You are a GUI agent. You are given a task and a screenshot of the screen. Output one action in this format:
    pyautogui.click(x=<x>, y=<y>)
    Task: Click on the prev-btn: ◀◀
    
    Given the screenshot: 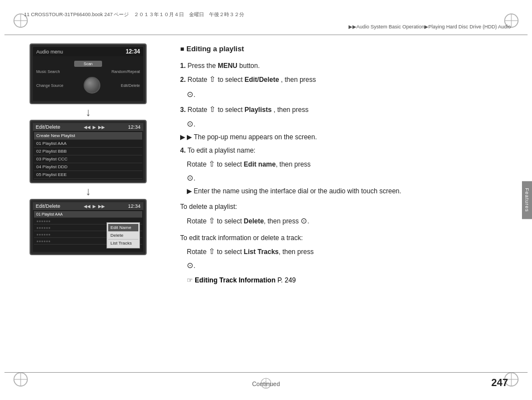 What is the action you would take?
    pyautogui.click(x=87, y=127)
    